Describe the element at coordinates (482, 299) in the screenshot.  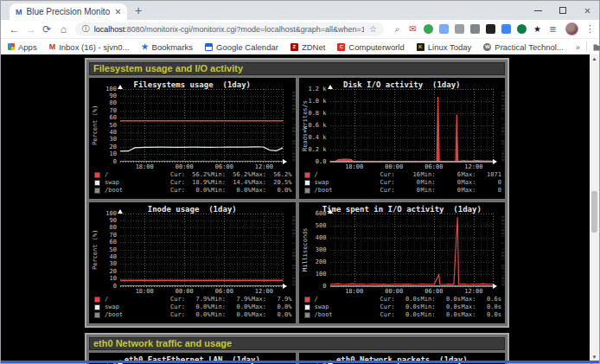
I see `legend-max-value: Max: 0.6s` at that location.